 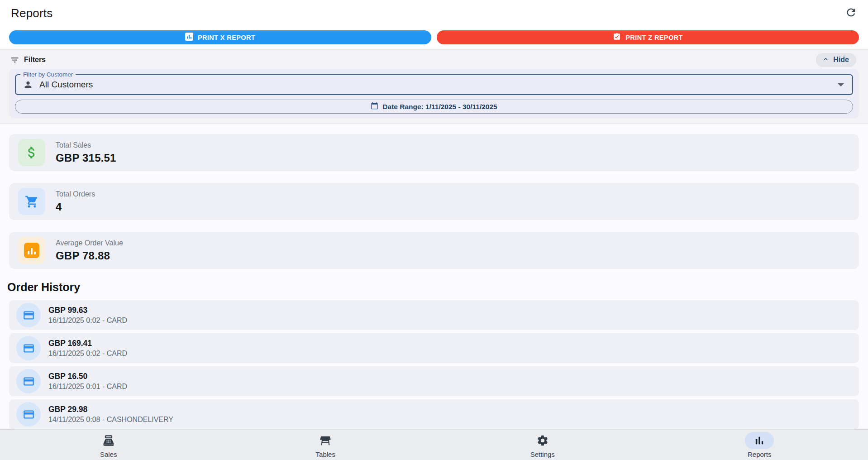 I want to click on table-icon, so click(x=325, y=441).